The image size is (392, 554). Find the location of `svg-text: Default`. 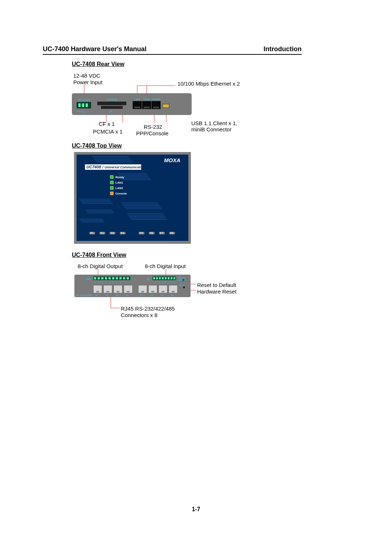

svg-text: Default is located at coordinates (181, 280).